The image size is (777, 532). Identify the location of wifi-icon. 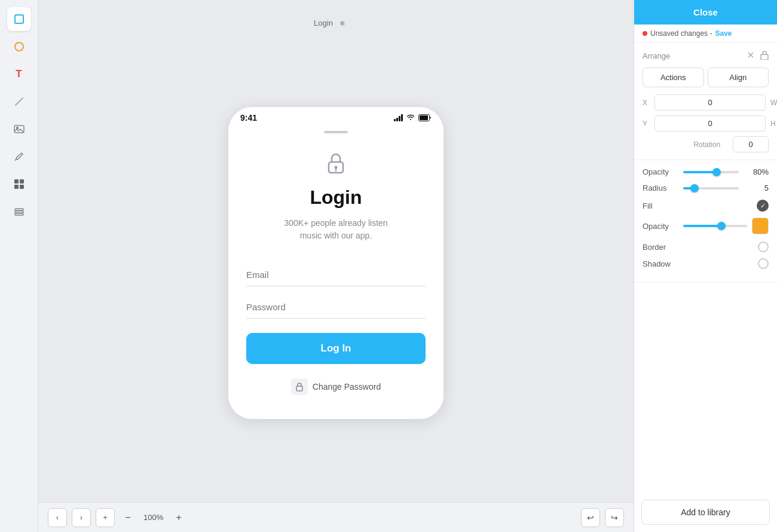
(411, 118).